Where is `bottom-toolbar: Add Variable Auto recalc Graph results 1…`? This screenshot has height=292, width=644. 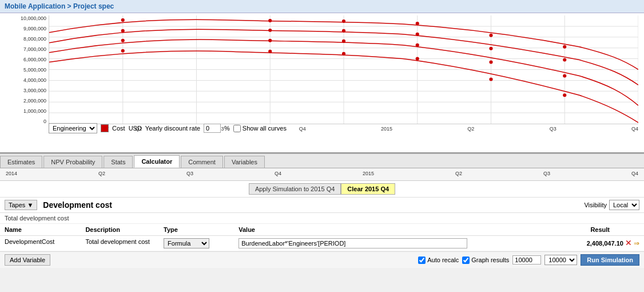
bottom-toolbar: Add Variable Auto recalc Graph results 1… is located at coordinates (322, 260).